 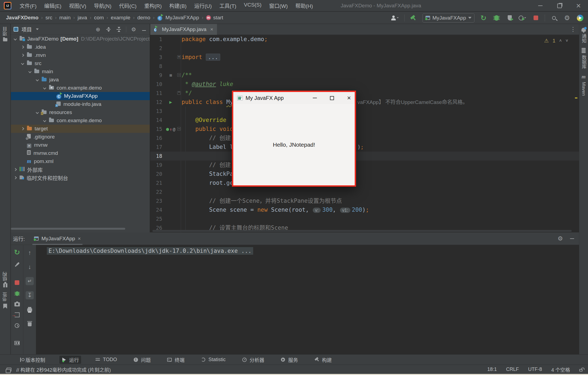 I want to click on code-line-24: 24 Scene scene = new Scene(root, v:300, …, so click(x=365, y=210).